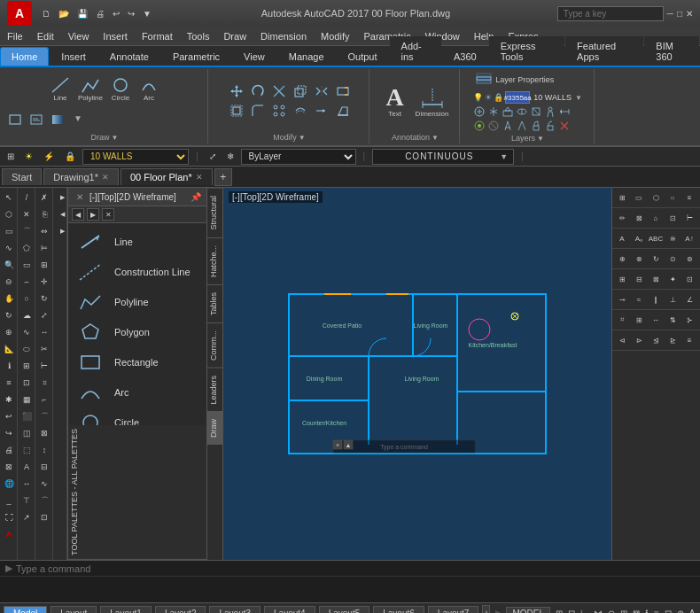  I want to click on rp-btn30: ∠, so click(689, 299).